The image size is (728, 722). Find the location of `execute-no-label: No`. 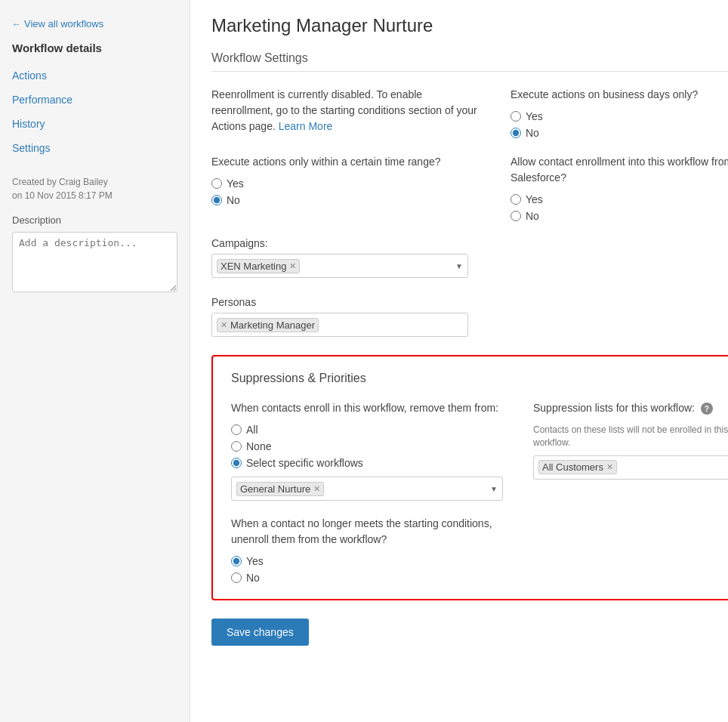

execute-no-label: No is located at coordinates (233, 200).